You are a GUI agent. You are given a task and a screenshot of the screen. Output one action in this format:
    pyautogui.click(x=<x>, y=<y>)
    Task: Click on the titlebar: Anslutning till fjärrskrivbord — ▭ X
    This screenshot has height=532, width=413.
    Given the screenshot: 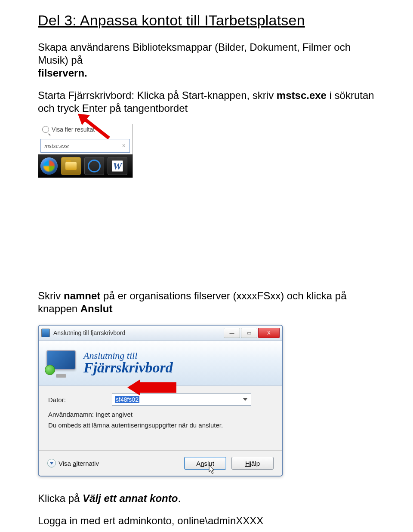 What is the action you would take?
    pyautogui.click(x=160, y=333)
    